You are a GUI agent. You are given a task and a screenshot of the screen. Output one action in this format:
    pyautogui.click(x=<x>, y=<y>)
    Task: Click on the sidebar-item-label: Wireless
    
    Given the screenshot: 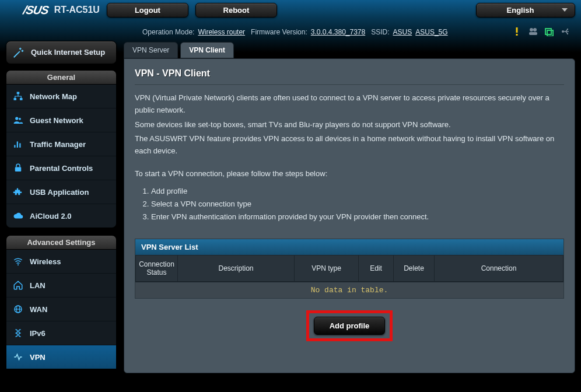 What is the action you would take?
    pyautogui.click(x=46, y=261)
    